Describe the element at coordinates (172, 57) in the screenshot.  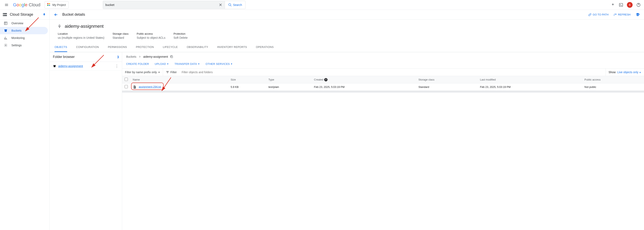
I see `copy-path-icon` at that location.